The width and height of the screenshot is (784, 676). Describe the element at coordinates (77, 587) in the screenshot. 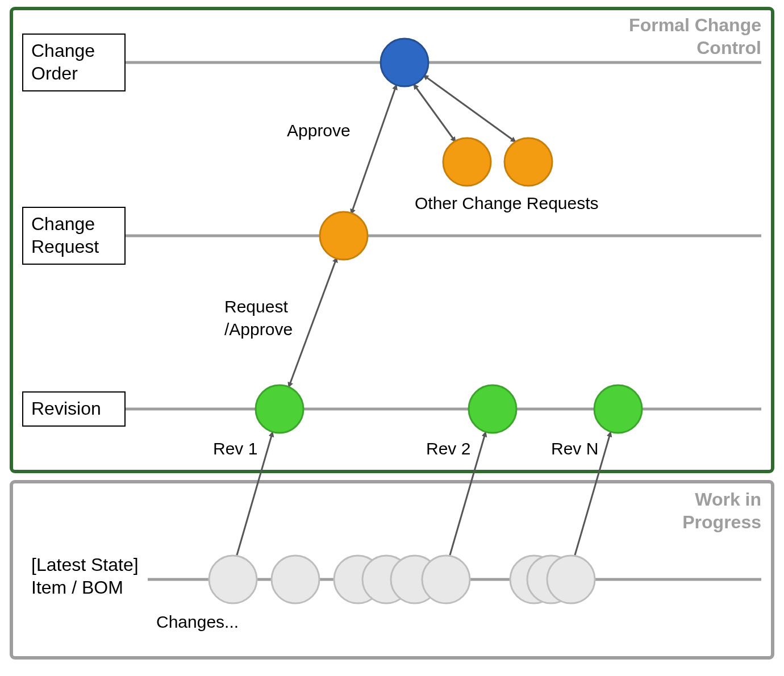

I see `lane-label-latest-state-2: Item / BOM` at that location.